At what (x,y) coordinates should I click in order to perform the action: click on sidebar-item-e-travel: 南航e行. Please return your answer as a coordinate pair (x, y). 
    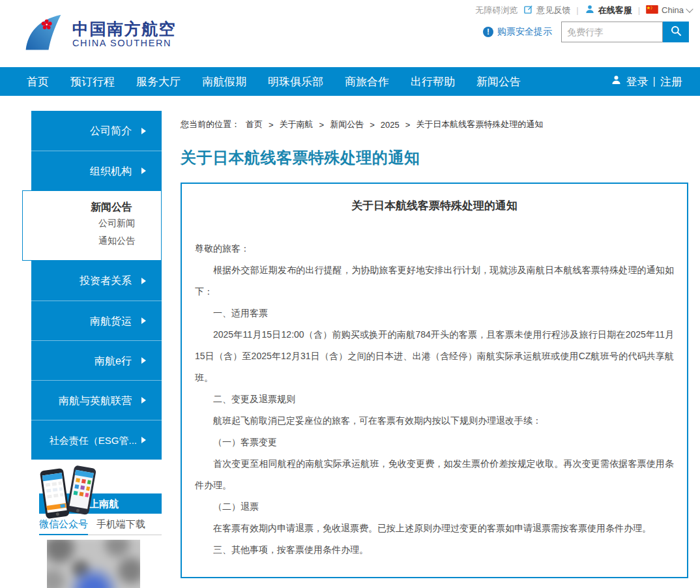
    Looking at the image, I should click on (96, 360).